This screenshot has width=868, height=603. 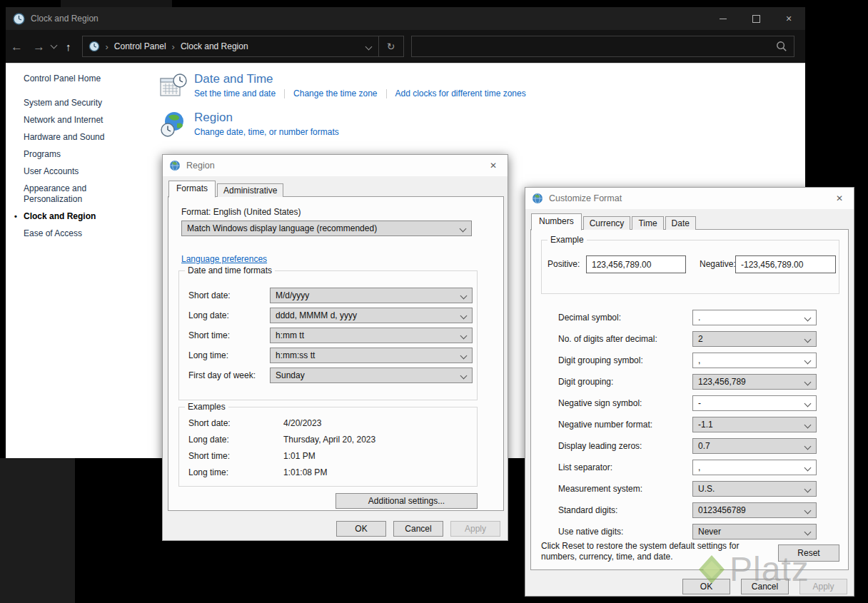 I want to click on set-time-and-date-link: Set the time and date, so click(x=235, y=93).